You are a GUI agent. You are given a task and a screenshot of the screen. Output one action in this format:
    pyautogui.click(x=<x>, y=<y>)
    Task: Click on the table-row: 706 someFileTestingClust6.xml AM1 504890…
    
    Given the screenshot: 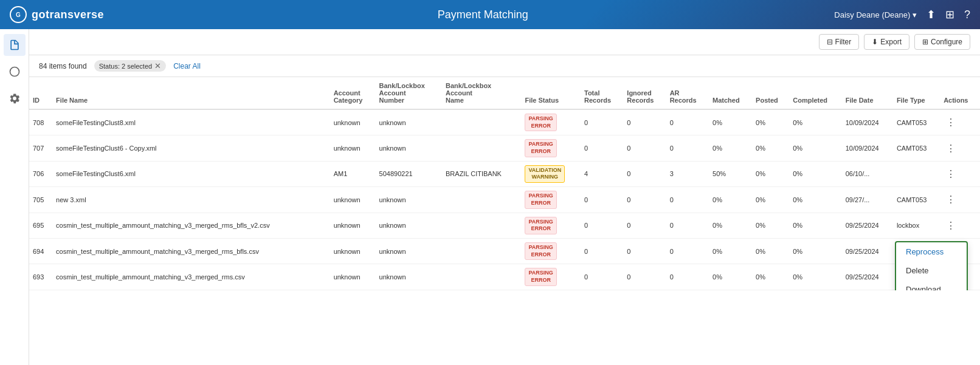 What is the action you would take?
    pyautogui.click(x=505, y=174)
    